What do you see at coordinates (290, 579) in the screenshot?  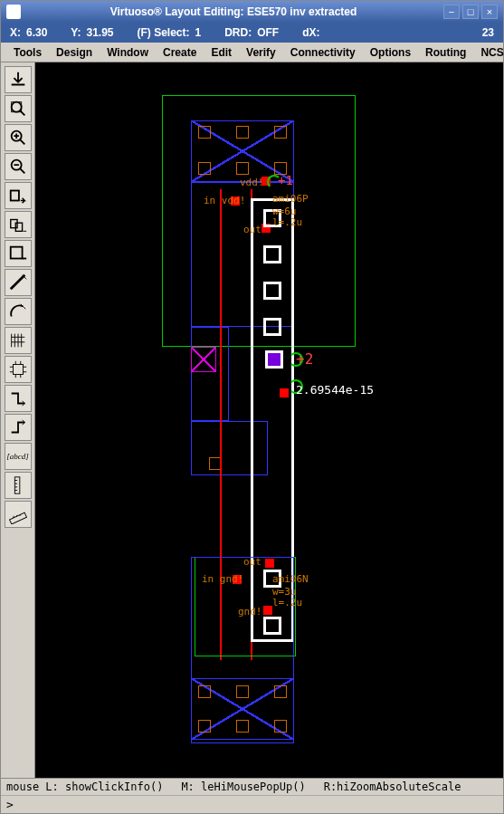 I see `label-ami06n: ami06N` at bounding box center [290, 579].